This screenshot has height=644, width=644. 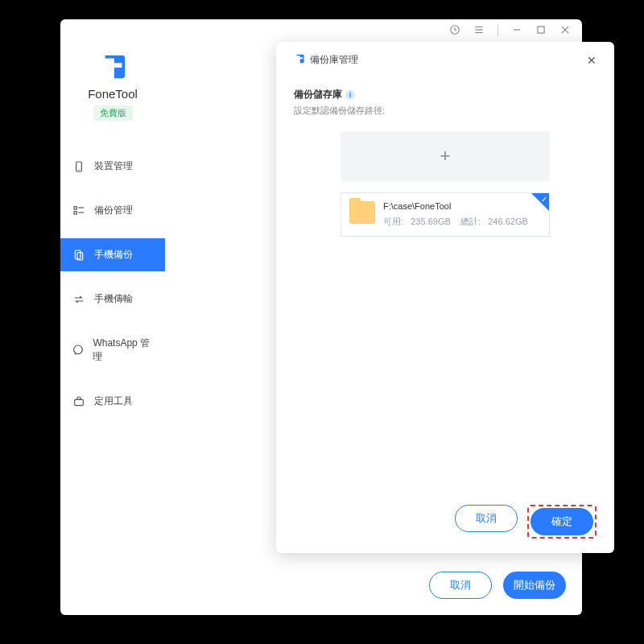 What do you see at coordinates (445, 156) in the screenshot?
I see `add-path-button: +` at bounding box center [445, 156].